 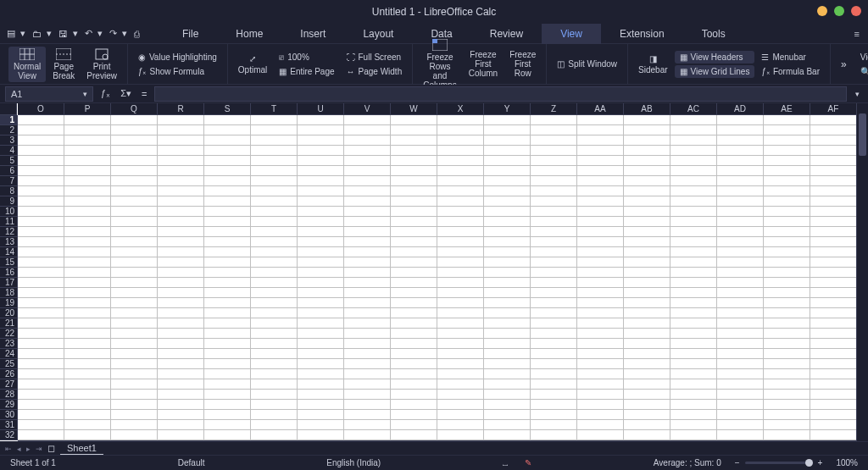 What do you see at coordinates (790, 58) in the screenshot?
I see `menubar-button: ☰Menubar` at bounding box center [790, 58].